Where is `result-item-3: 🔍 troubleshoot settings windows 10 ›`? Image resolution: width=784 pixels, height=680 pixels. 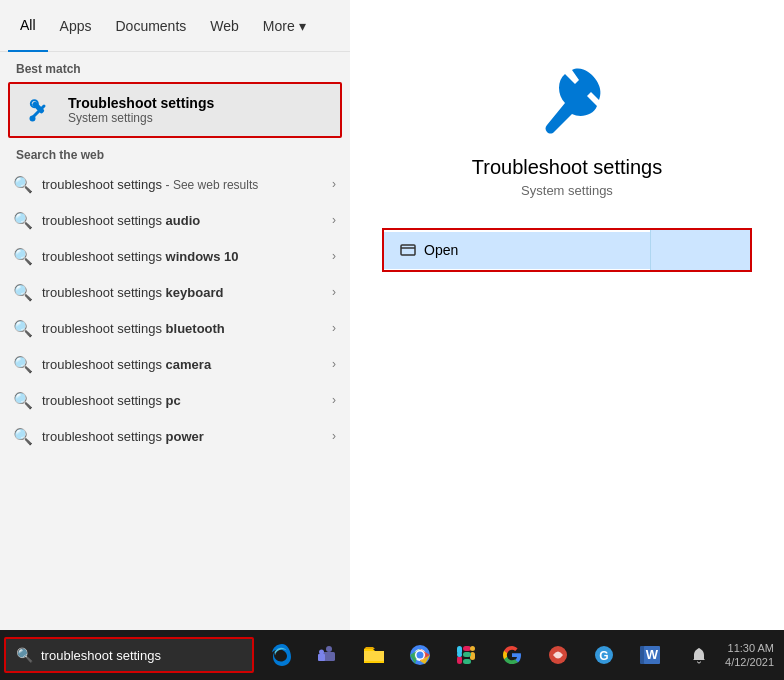 result-item-3: 🔍 troubleshoot settings windows 10 › is located at coordinates (175, 256).